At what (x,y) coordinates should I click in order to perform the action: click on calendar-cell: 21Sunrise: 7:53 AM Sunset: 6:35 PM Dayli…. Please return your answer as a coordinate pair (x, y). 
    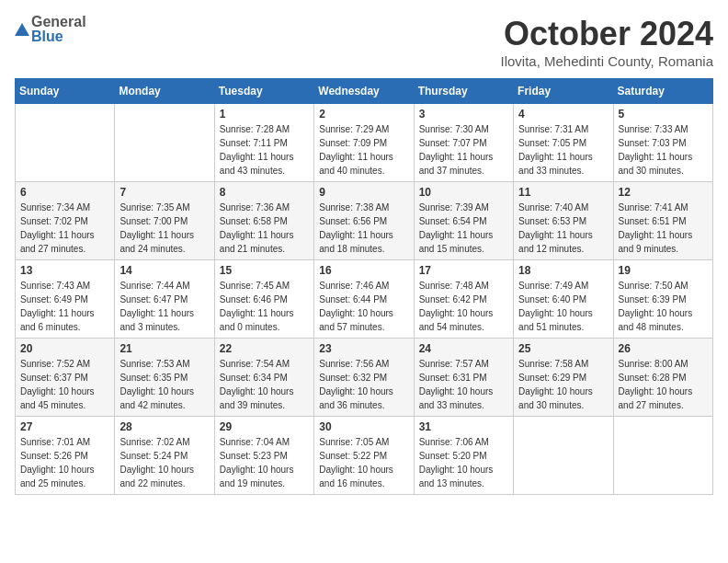
    Looking at the image, I should click on (165, 377).